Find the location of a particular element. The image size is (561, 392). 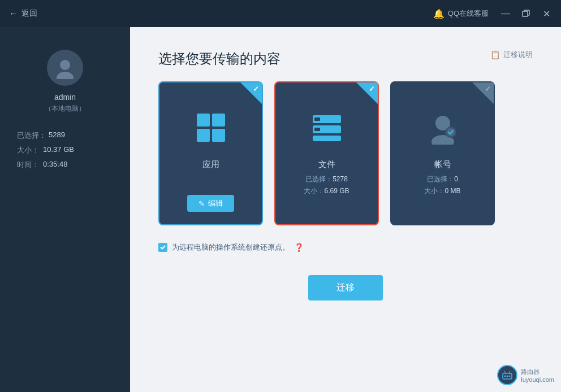

files-card-title: 文件 is located at coordinates (327, 165).